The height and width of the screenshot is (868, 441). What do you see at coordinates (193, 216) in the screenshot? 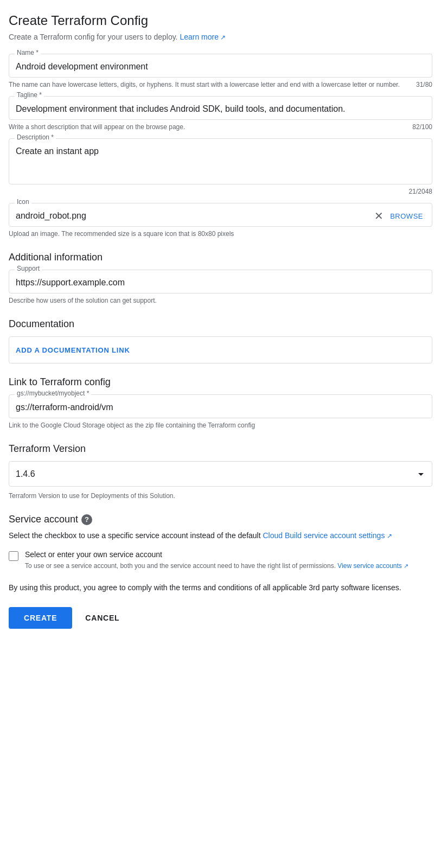
I see `icon-input` at bounding box center [193, 216].